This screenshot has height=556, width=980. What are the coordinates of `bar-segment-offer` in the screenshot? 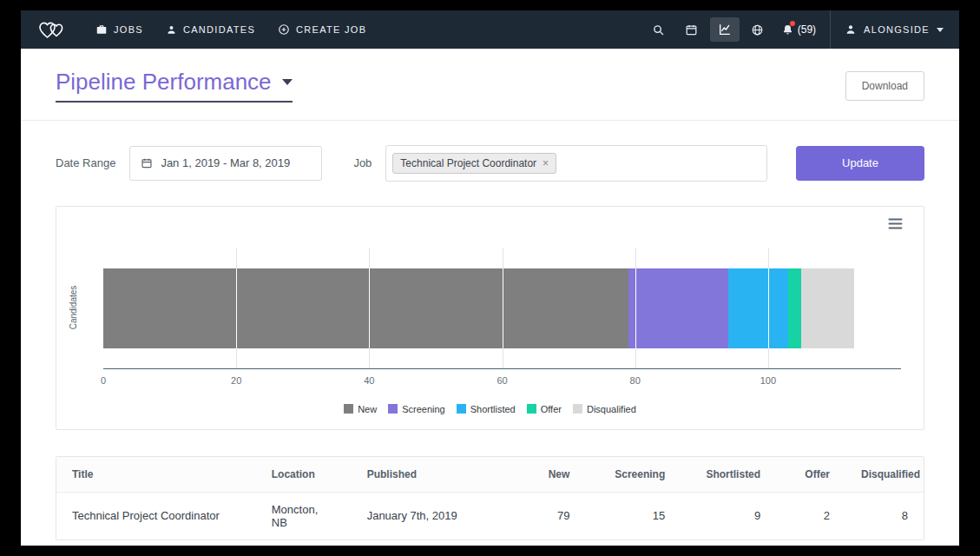 It's located at (795, 308).